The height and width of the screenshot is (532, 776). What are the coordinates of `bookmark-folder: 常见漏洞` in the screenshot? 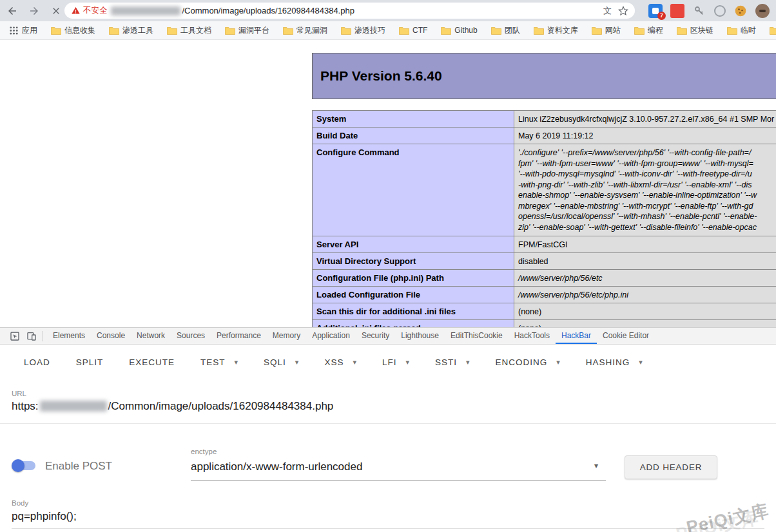 It's located at (306, 31).